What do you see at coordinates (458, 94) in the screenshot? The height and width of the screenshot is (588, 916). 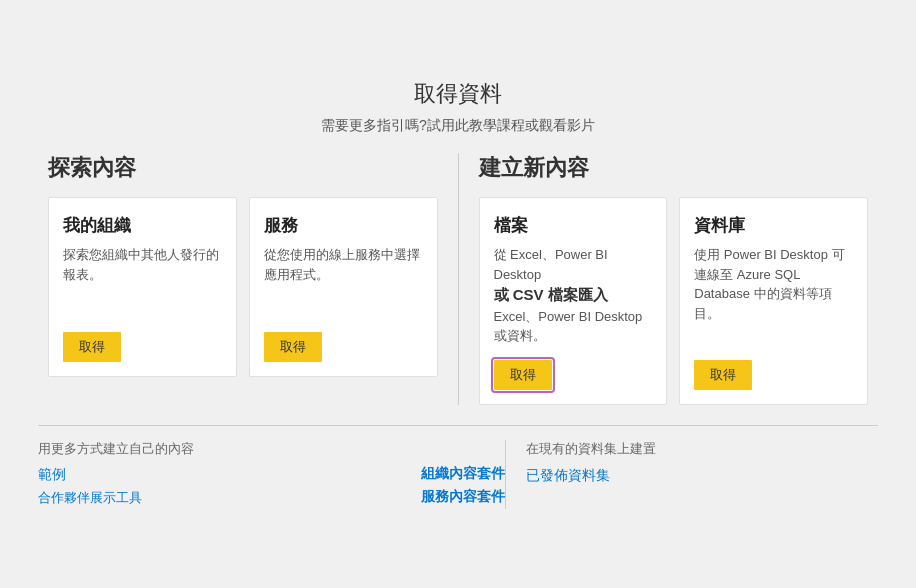 I see `page-title: 取得資料` at bounding box center [458, 94].